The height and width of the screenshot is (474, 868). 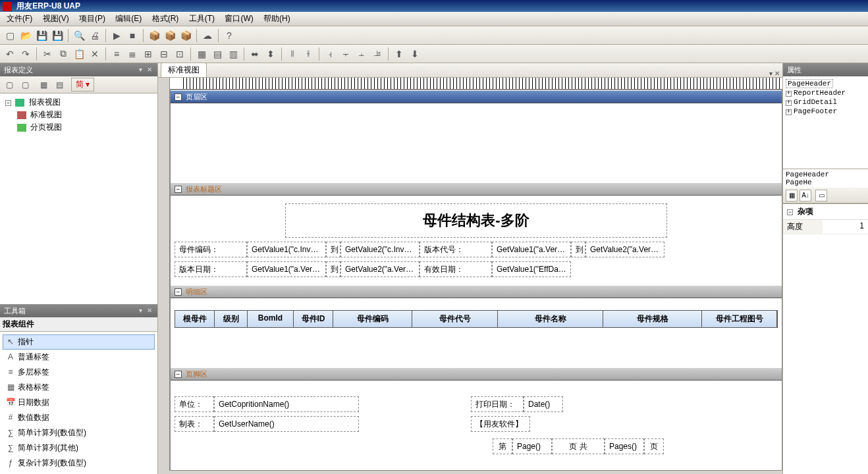 What do you see at coordinates (455, 319) in the screenshot?
I see `col-partno: 母件代号` at bounding box center [455, 319].